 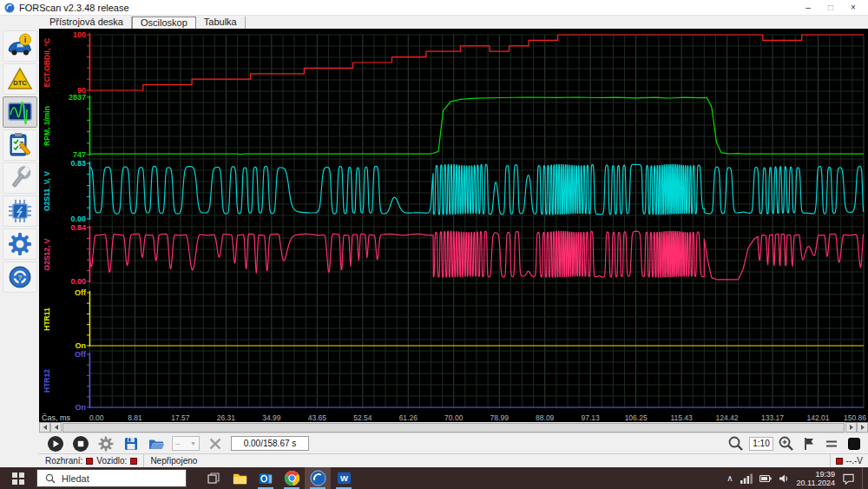 I want to click on forscan-taskbar-button, so click(x=318, y=478).